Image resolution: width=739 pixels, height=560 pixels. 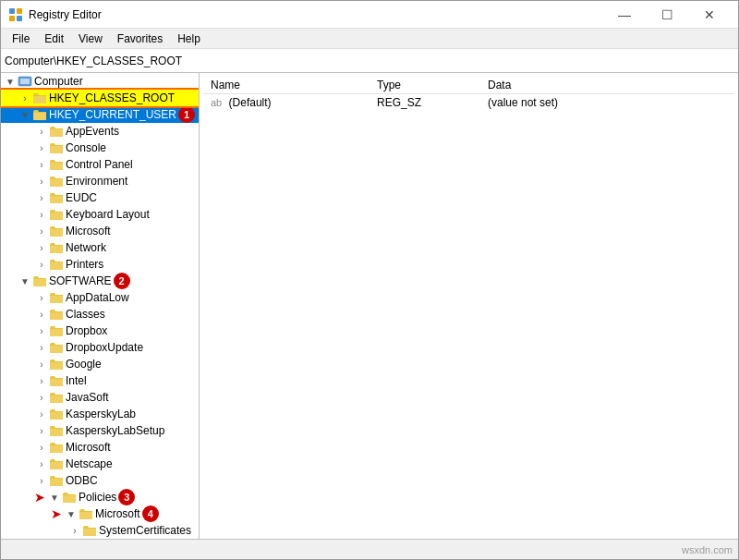 What do you see at coordinates (42, 231) in the screenshot?
I see `expand-microsoft: ›` at bounding box center [42, 231].